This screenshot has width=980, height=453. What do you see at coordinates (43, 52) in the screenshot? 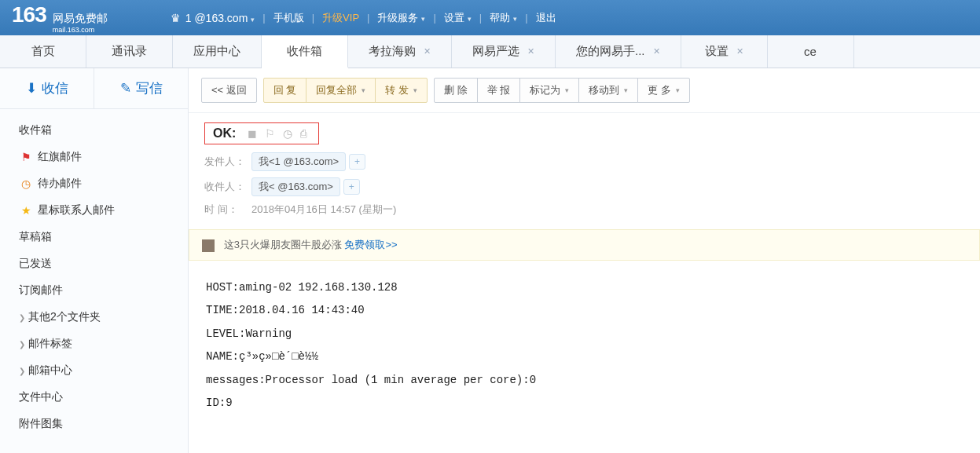
I see `tab-首页: 首页` at bounding box center [43, 52].